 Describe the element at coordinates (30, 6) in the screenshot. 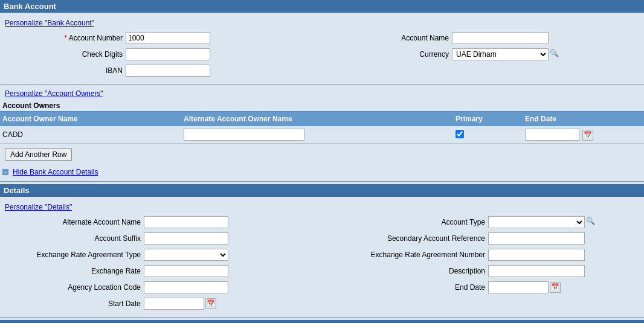

I see `bank-account-title: Bank Account` at that location.